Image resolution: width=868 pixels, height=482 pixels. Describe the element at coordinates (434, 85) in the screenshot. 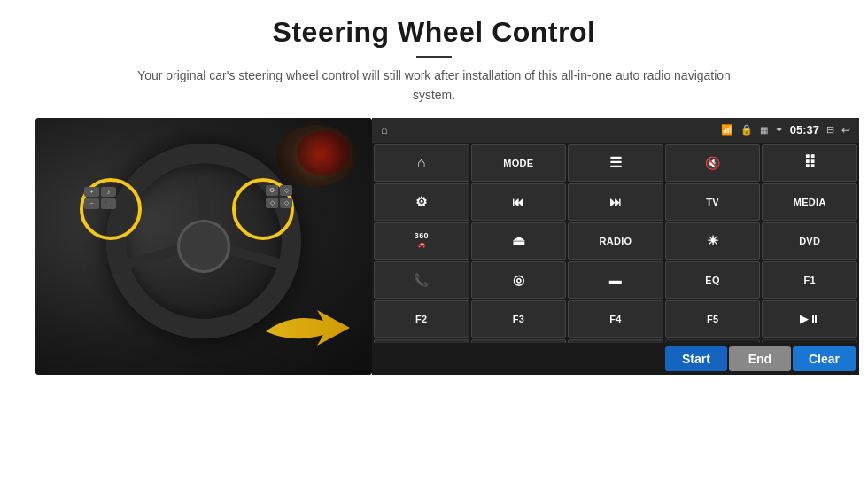

I see `subtitle: Your original car's steering wheel contr…` at that location.